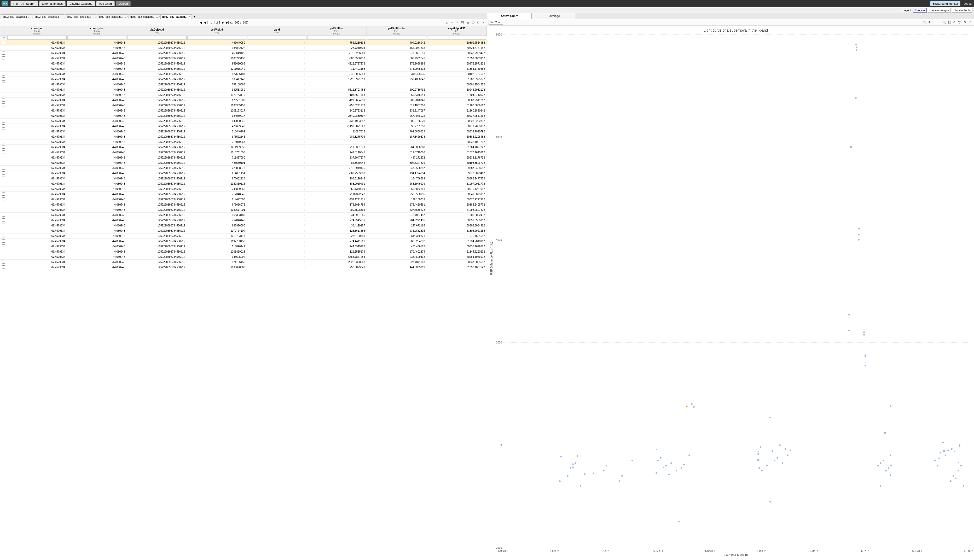  I want to click on upload-button: Upload, so click(123, 4).